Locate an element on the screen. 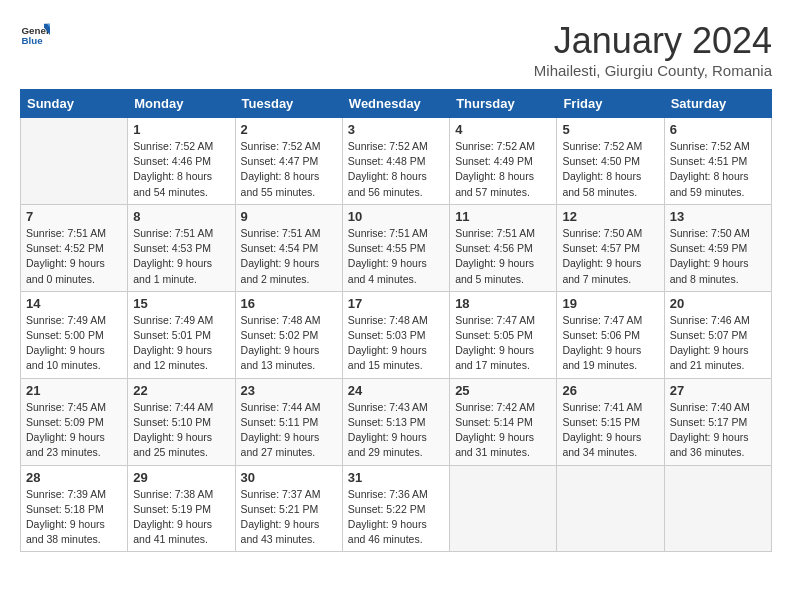  calendar-week-row: 7Sunrise: 7:51 AM Sunset: 4:52 PM Daylig… is located at coordinates (396, 248).